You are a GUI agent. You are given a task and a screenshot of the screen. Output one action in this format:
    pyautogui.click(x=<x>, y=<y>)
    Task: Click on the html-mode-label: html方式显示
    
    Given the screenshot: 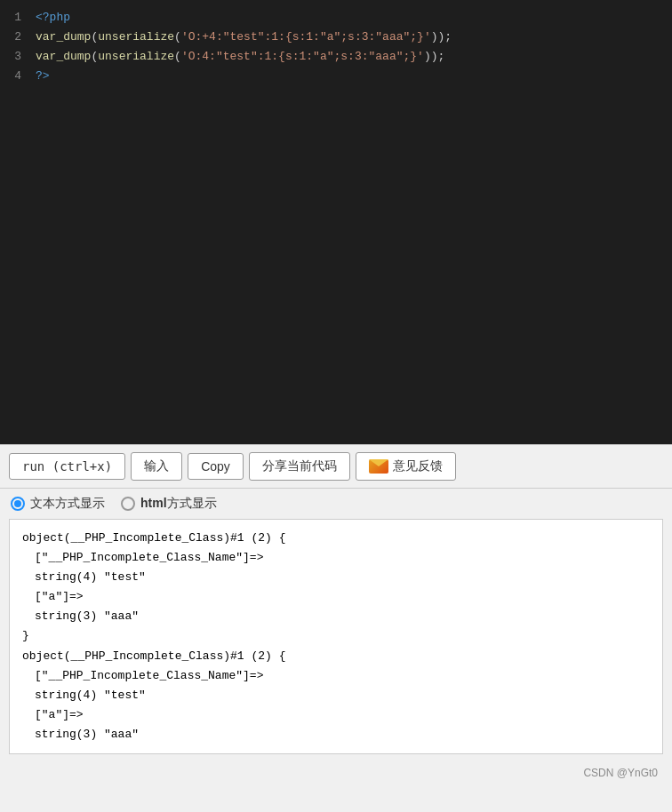 What is the action you would take?
    pyautogui.click(x=179, y=504)
    